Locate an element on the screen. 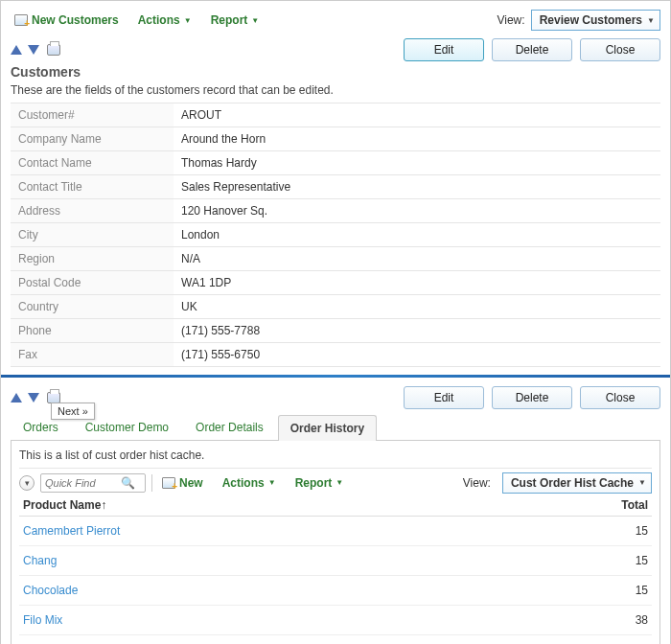  field-label: Phone is located at coordinates (92, 332).